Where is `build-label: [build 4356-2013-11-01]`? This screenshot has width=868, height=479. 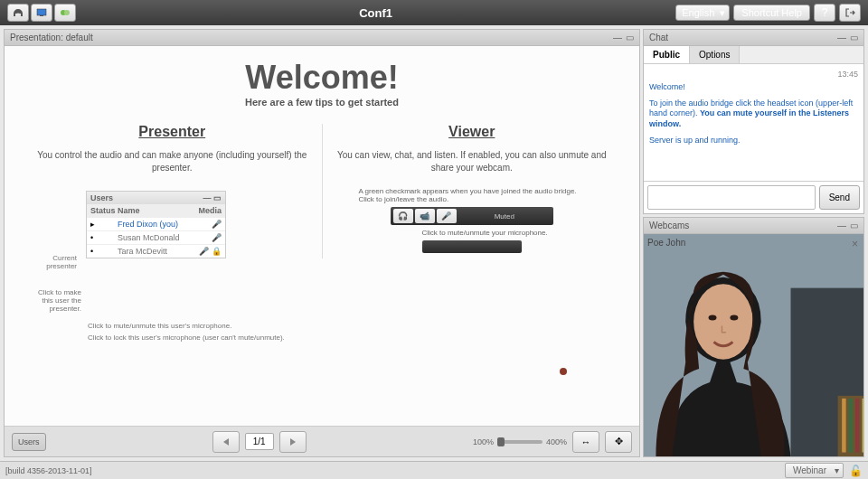 build-label: [build 4356-2013-11-01] is located at coordinates (49, 471).